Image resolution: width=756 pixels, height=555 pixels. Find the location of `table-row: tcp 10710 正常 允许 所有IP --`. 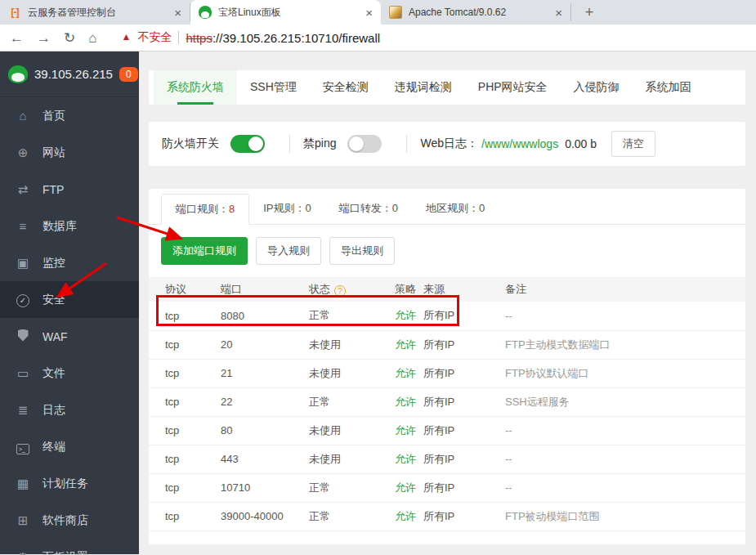

table-row: tcp 10710 正常 允许 所有IP -- is located at coordinates (447, 487).